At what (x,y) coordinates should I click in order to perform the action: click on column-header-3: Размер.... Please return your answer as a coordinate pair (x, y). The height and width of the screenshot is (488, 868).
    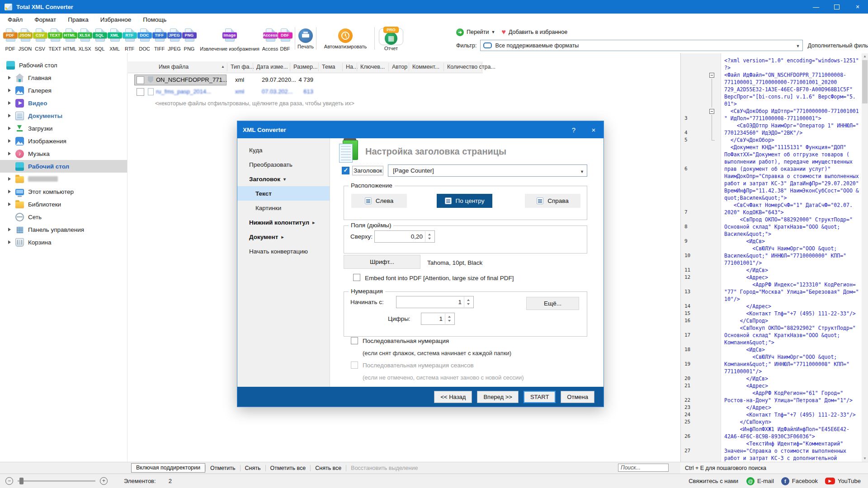
    Looking at the image, I should click on (306, 67).